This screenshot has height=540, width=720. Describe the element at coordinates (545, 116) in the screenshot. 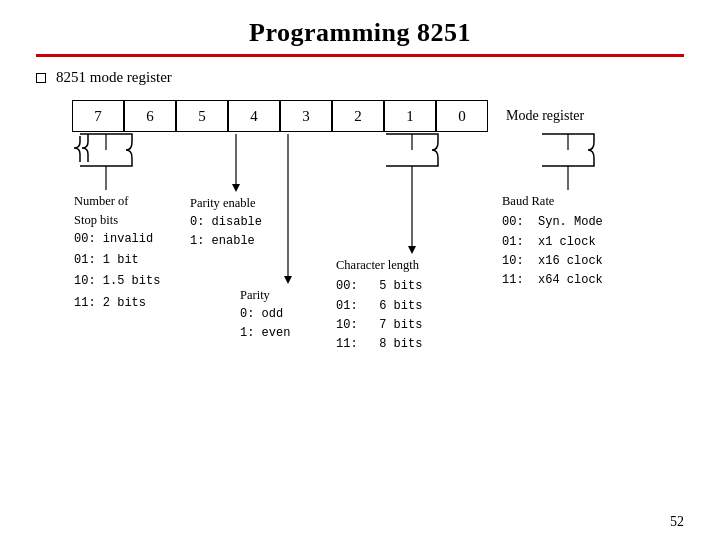

I see `mode-register-label: Mode register` at that location.